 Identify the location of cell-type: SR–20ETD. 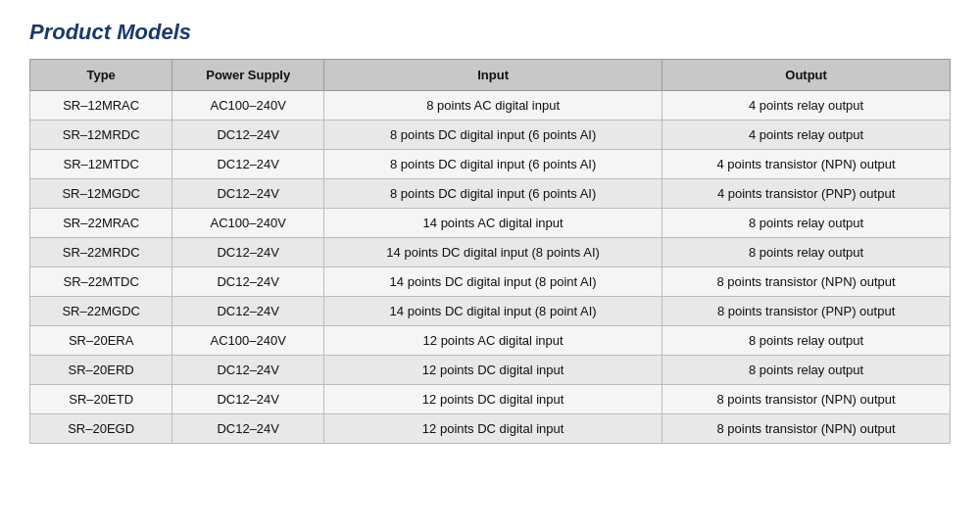
(102, 400).